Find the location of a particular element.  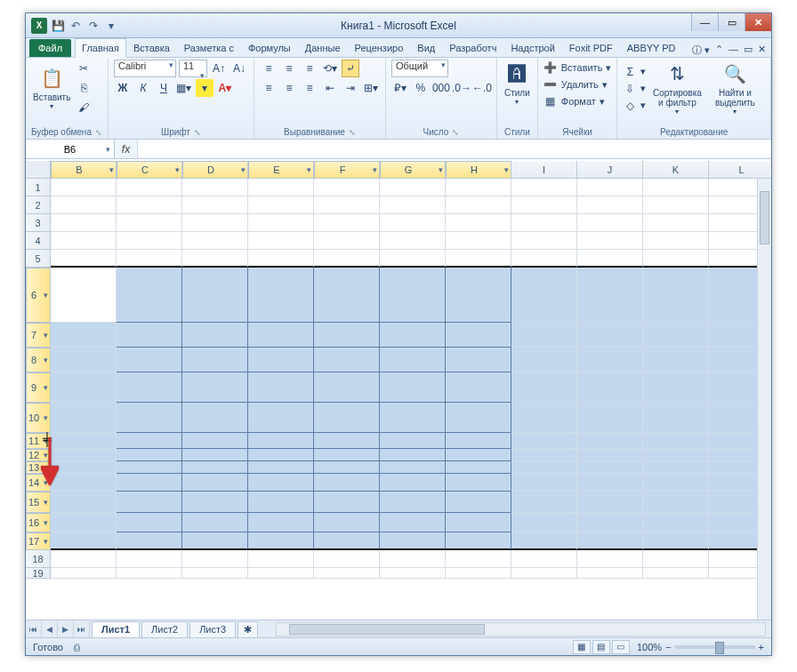

cell-I4 is located at coordinates (544, 241).